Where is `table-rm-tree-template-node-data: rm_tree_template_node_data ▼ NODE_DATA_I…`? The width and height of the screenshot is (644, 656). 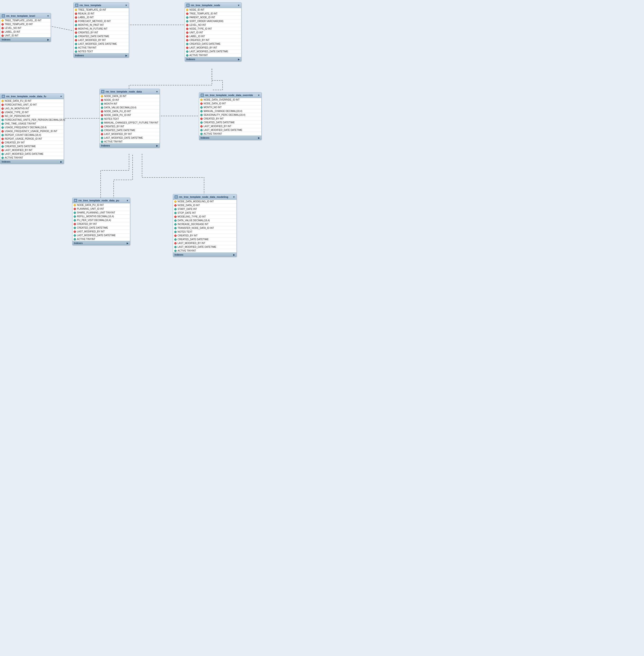 table-rm-tree-template-node-data: rm_tree_template_node_data ▼ NODE_DATA_I… is located at coordinates (130, 118).